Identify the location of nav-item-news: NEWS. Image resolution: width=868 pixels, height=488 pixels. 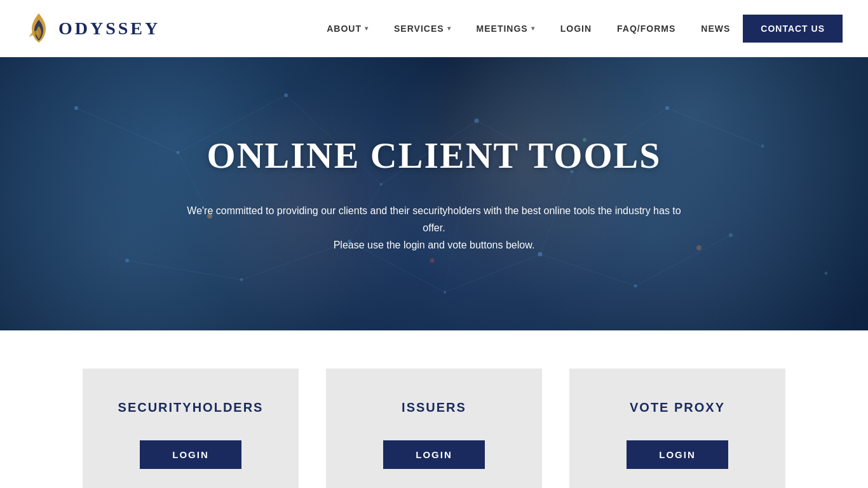
(715, 29).